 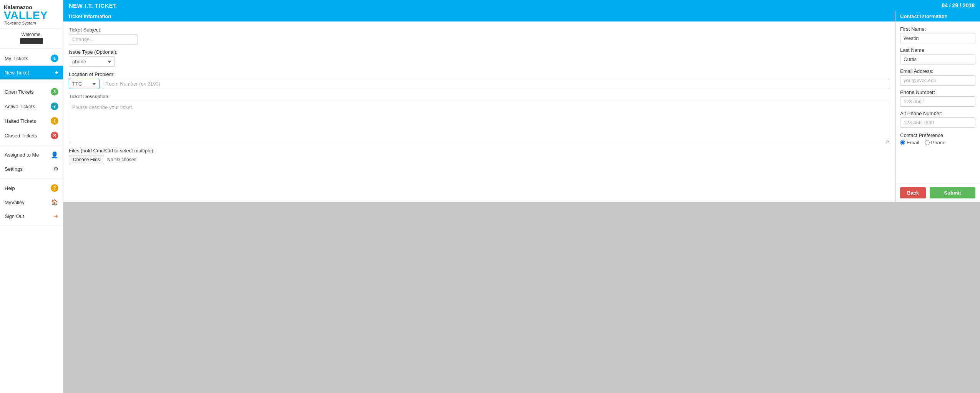 I want to click on pref-phone-label: Phone, so click(x=939, y=143).